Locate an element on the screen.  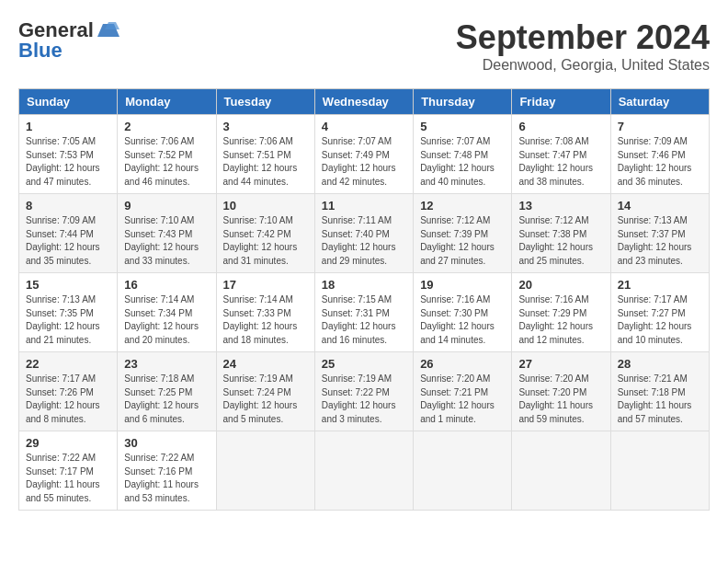
day-number: 16 is located at coordinates (166, 285).